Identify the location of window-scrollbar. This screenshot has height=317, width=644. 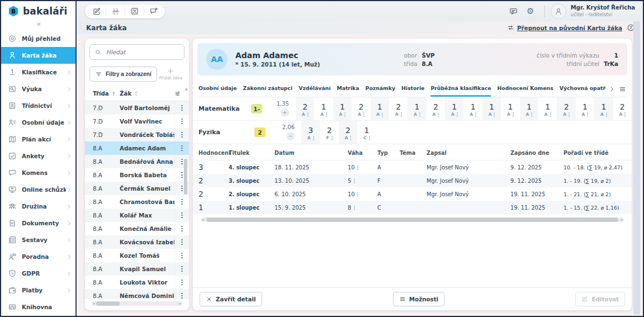
(637, 168).